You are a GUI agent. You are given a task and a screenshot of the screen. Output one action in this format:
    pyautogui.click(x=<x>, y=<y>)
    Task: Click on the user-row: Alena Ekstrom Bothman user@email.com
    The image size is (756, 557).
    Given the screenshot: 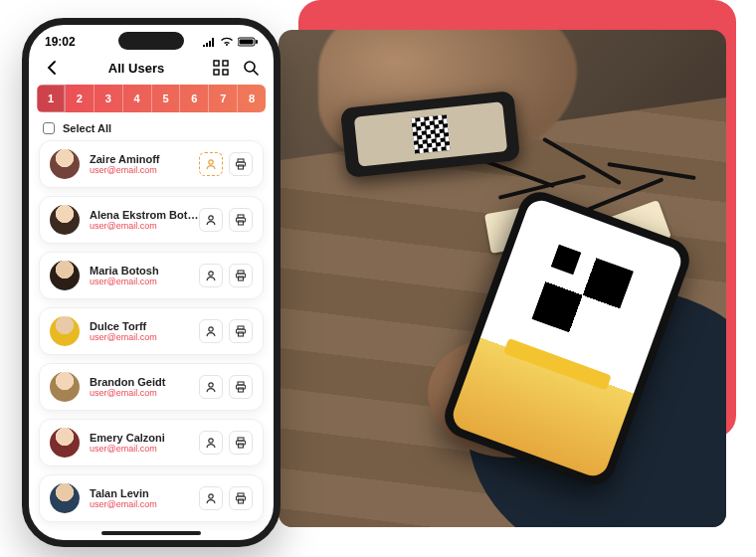 What is the action you would take?
    pyautogui.click(x=151, y=220)
    